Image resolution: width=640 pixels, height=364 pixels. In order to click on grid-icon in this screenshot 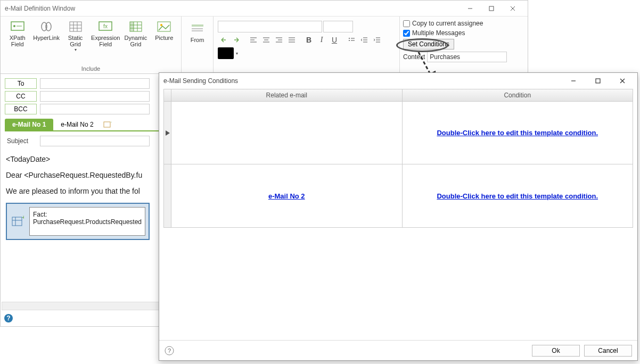, I will do `click(76, 27)`.